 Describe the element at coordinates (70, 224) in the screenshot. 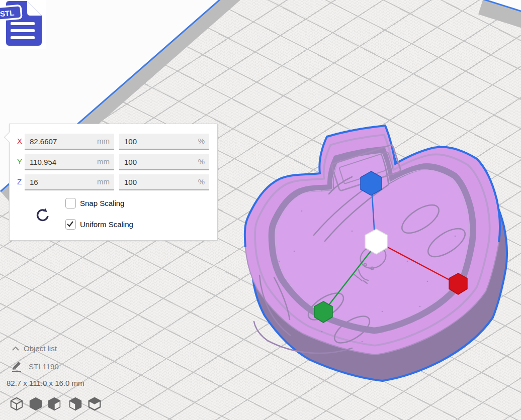

I see `uniform-scaling-checkbox` at that location.